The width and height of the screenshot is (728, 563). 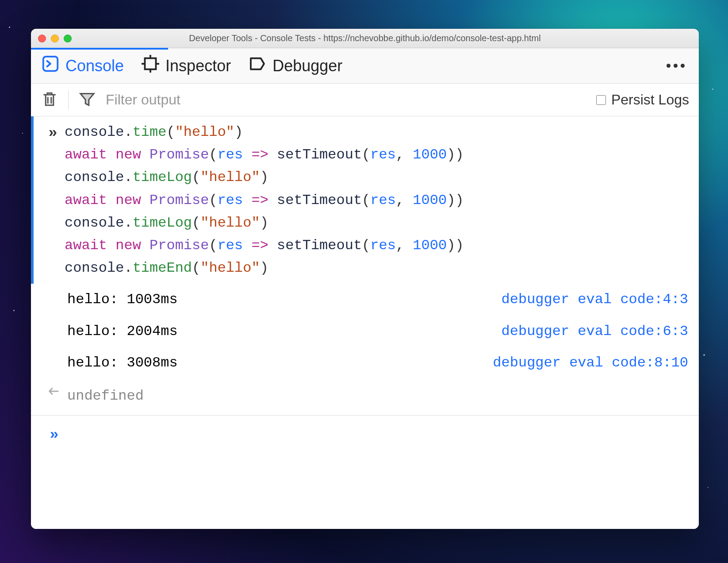 What do you see at coordinates (50, 99) in the screenshot?
I see `trash-icon` at bounding box center [50, 99].